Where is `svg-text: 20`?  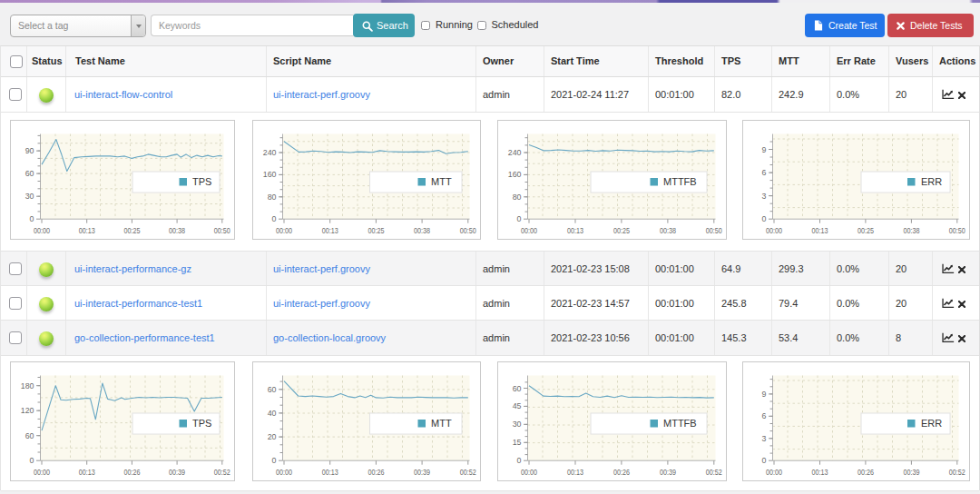
svg-text: 20 is located at coordinates (272, 437).